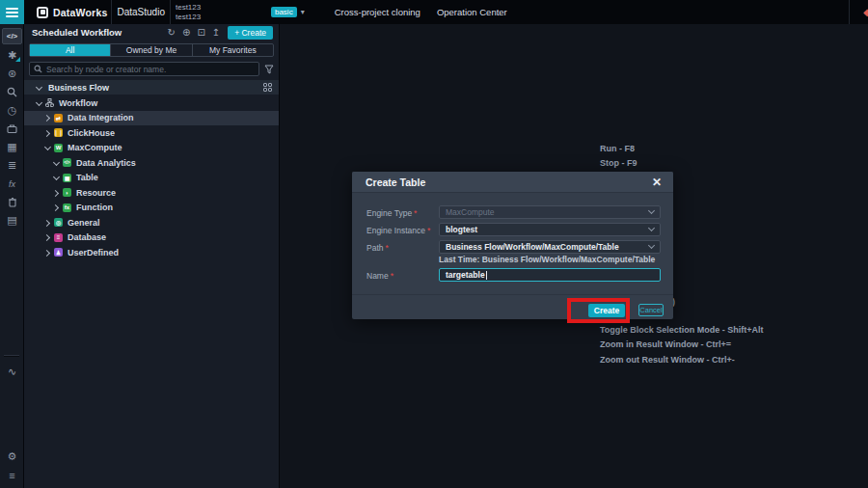 The image size is (868, 488). I want to click on tree-item-label: Data Integration, so click(100, 118).